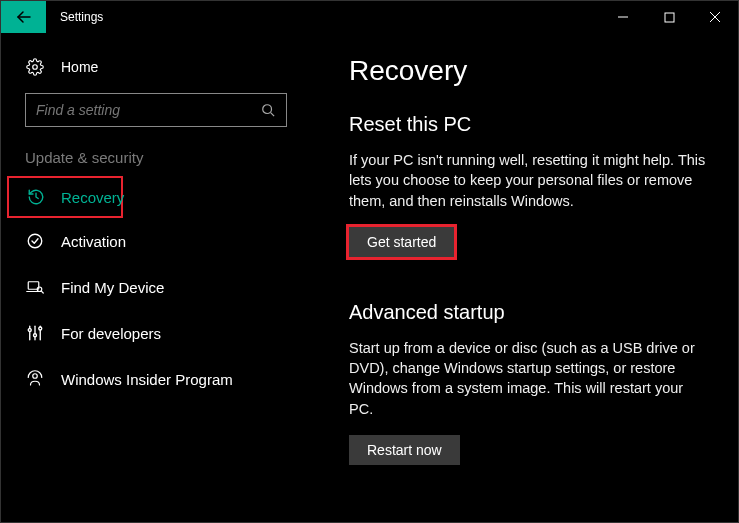  What do you see at coordinates (402, 242) in the screenshot?
I see `get-started-button: Get started` at bounding box center [402, 242].